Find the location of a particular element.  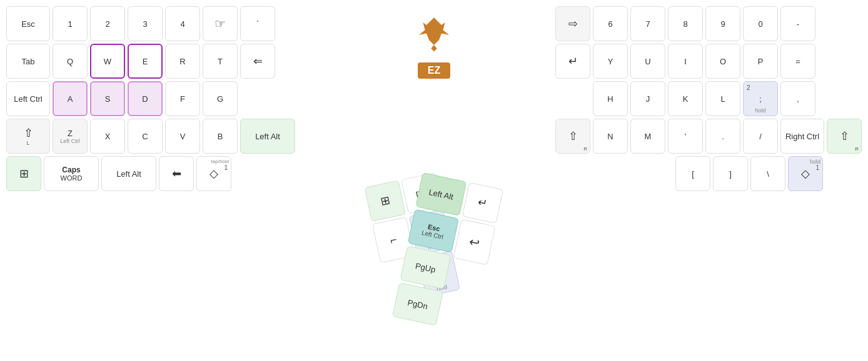

key-m: M is located at coordinates (648, 136).